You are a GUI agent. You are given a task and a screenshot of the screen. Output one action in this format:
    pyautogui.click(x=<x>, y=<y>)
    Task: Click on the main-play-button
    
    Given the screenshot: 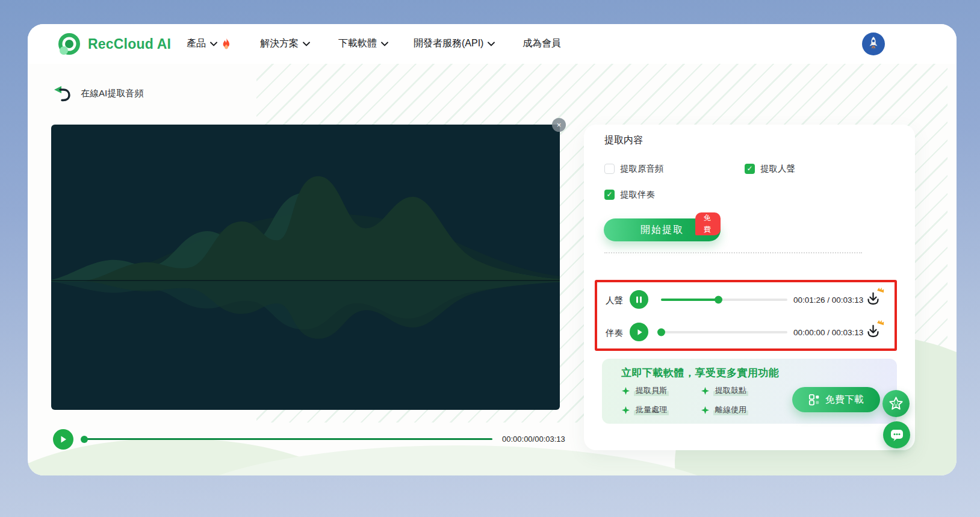 What is the action you would take?
    pyautogui.click(x=63, y=439)
    